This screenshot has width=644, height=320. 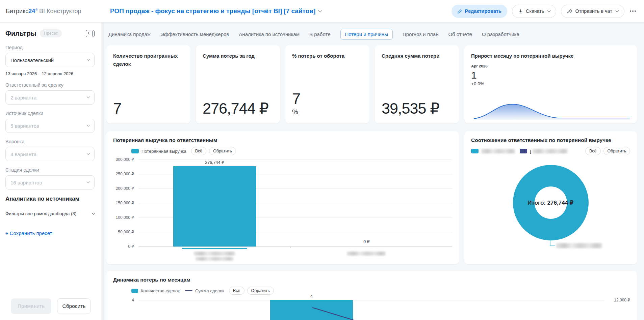 What do you see at coordinates (74, 306) in the screenshot?
I see `reset-button: Сбросить` at bounding box center [74, 306].